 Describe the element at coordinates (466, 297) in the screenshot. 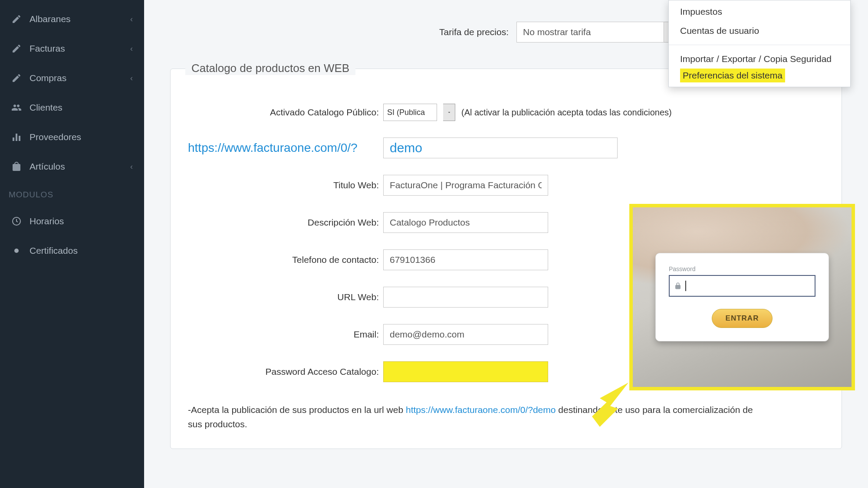

I see `urlweb-input` at that location.